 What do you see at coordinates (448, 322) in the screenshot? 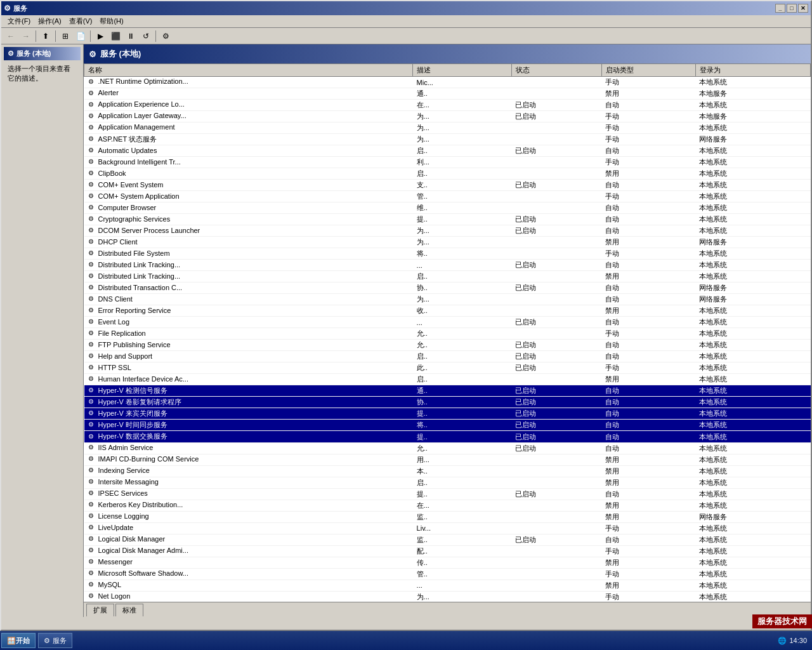
I see `table-row: ⚙Event Log...已启动自动本地系统` at bounding box center [448, 322].